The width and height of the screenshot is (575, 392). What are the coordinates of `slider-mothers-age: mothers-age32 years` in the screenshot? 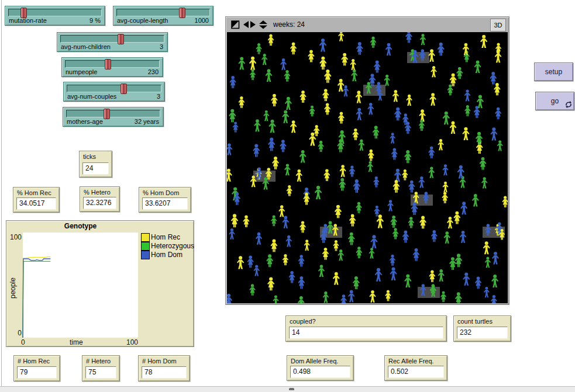 It's located at (113, 117).